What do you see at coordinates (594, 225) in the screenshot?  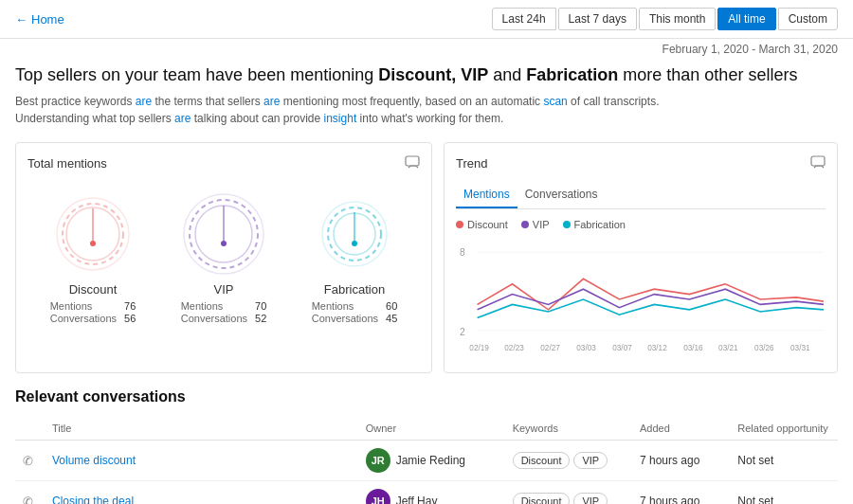 I see `legend-fabrication: Fabrication` at bounding box center [594, 225].